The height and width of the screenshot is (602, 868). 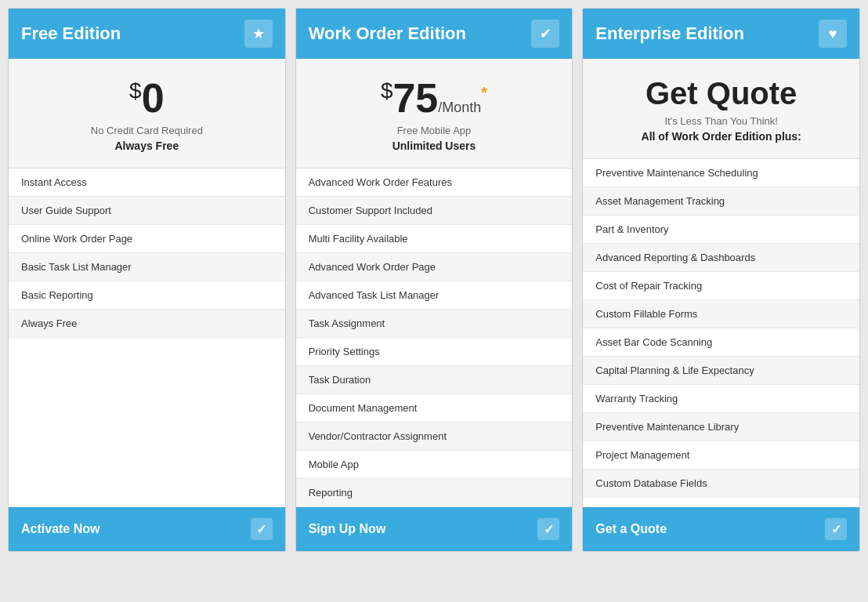 I want to click on plan-header-enterprise: Enterprise Edition♥, so click(x=721, y=34).